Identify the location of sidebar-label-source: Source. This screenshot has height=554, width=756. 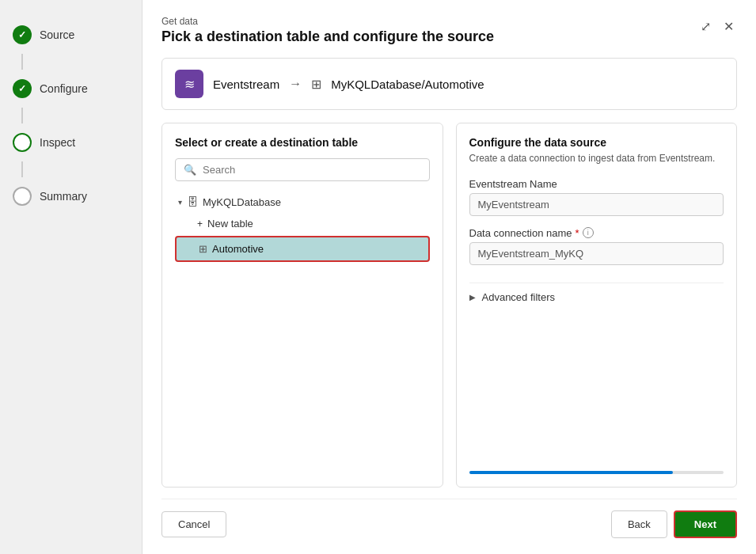
(57, 35).